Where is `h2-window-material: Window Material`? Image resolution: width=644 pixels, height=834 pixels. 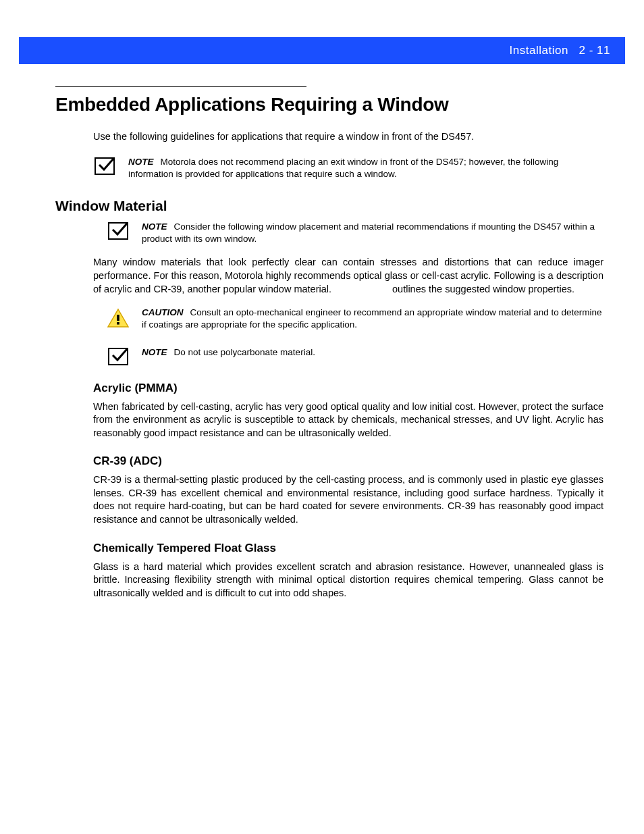
h2-window-material: Window Material is located at coordinates (329, 206).